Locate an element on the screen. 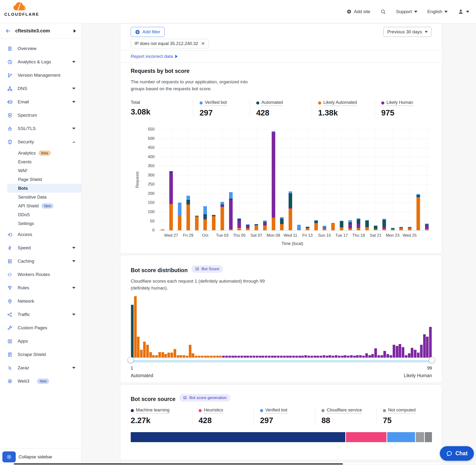  sidebar-item-scrape-shield: Scrape Shield is located at coordinates (41, 355).